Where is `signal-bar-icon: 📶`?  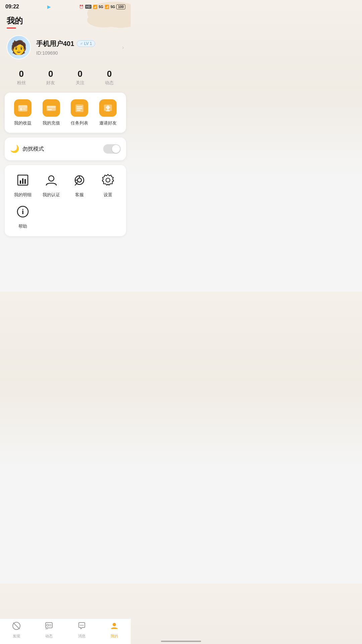 signal-bar-icon: 📶 is located at coordinates (107, 7).